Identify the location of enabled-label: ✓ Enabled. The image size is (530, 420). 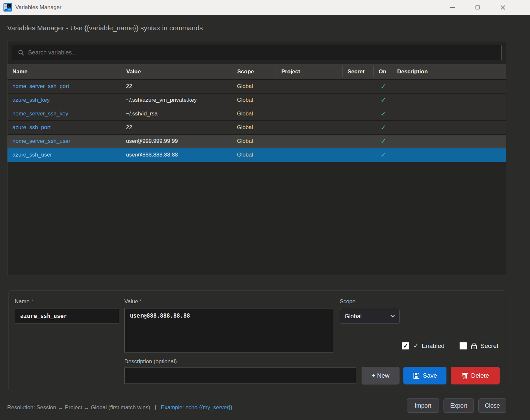
(429, 346).